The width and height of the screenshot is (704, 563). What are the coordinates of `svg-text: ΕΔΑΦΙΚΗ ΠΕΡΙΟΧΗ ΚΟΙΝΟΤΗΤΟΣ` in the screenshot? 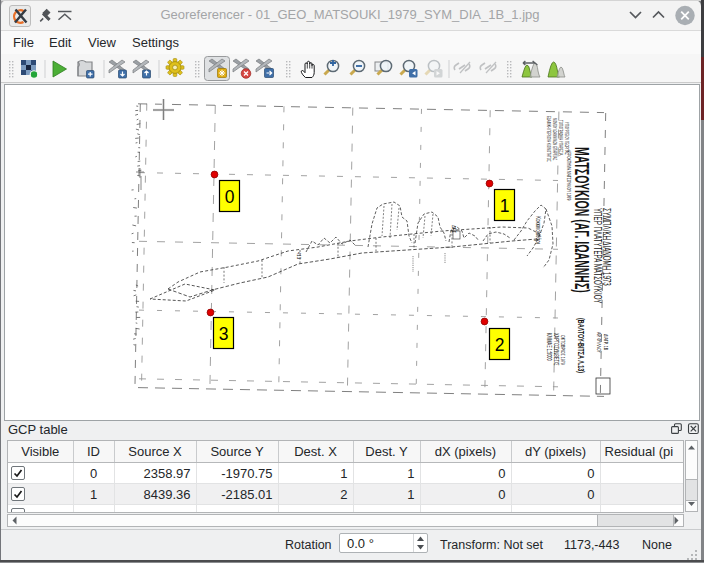 It's located at (549, 139).